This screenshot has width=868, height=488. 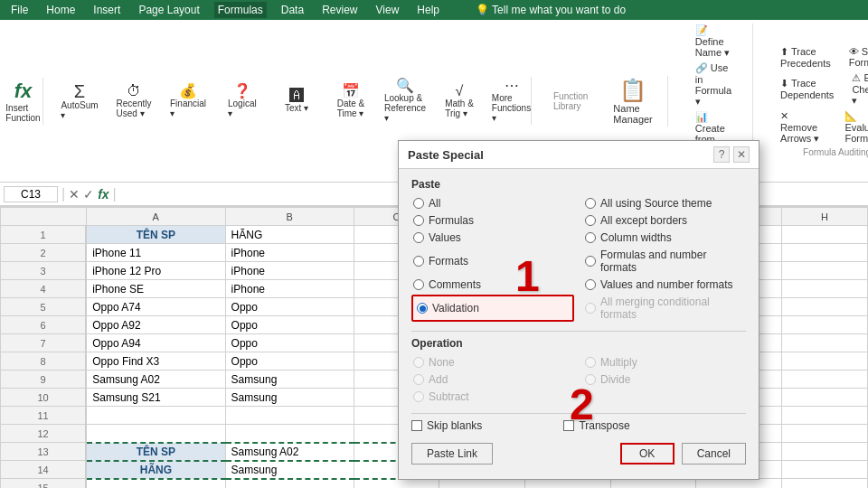 What do you see at coordinates (825, 235) in the screenshot?
I see `cell-H1` at bounding box center [825, 235].